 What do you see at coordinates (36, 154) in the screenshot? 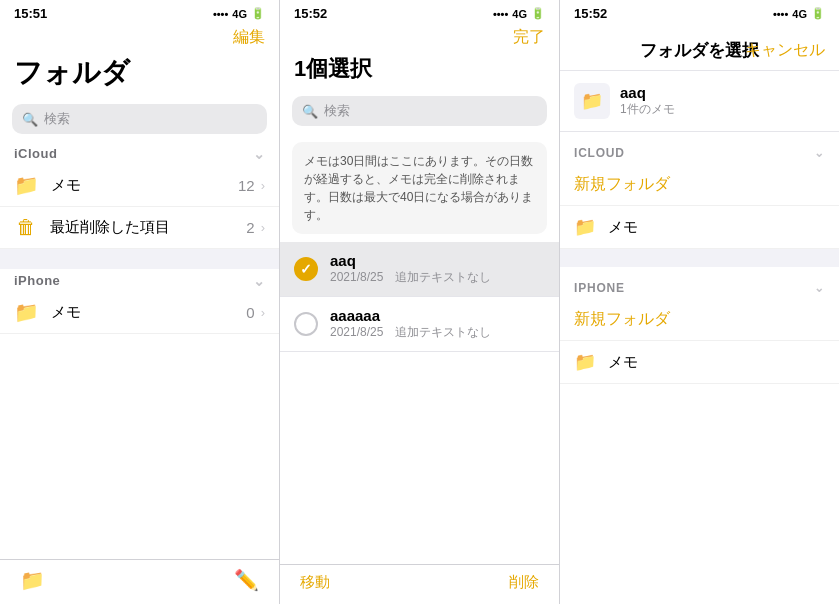
I see `section-icloud-label: iCloud` at bounding box center [36, 154].